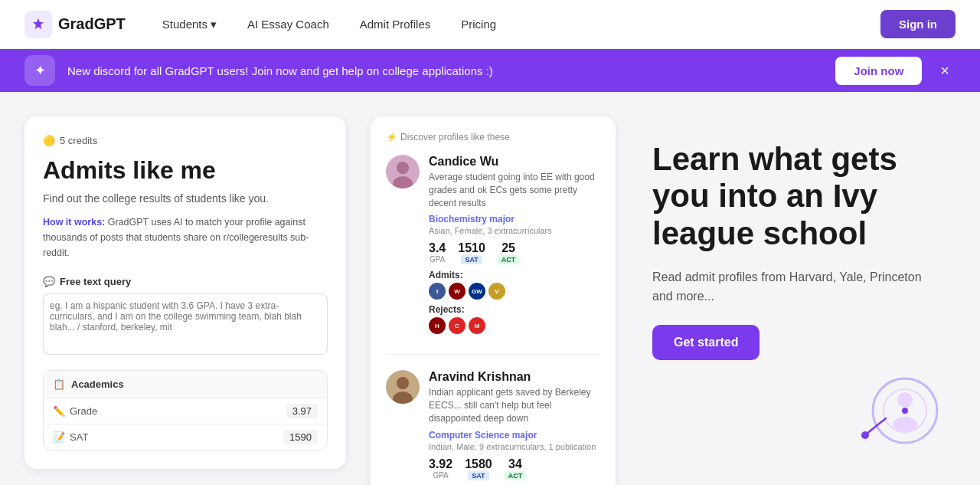 The width and height of the screenshot is (980, 485). What do you see at coordinates (493, 137) in the screenshot?
I see `discover-label: ⚡ Discover profiles like these` at bounding box center [493, 137].